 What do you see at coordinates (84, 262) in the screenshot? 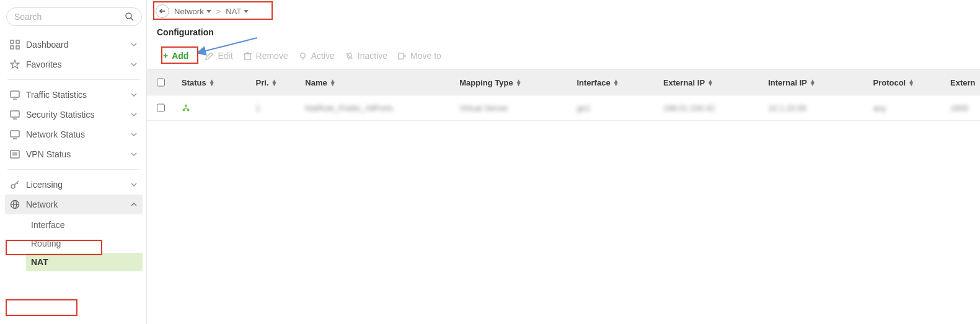
I see `subnav-item-nat: NAT` at bounding box center [84, 262].